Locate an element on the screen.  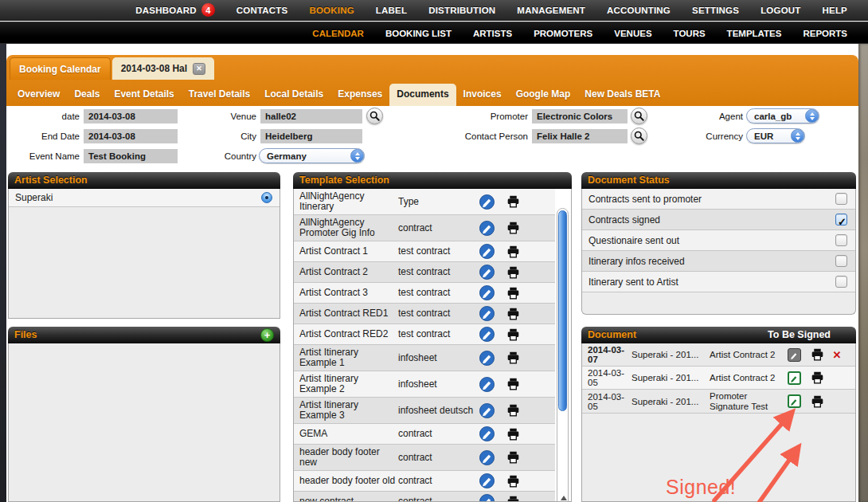
section-tab: Google Map is located at coordinates (543, 95).